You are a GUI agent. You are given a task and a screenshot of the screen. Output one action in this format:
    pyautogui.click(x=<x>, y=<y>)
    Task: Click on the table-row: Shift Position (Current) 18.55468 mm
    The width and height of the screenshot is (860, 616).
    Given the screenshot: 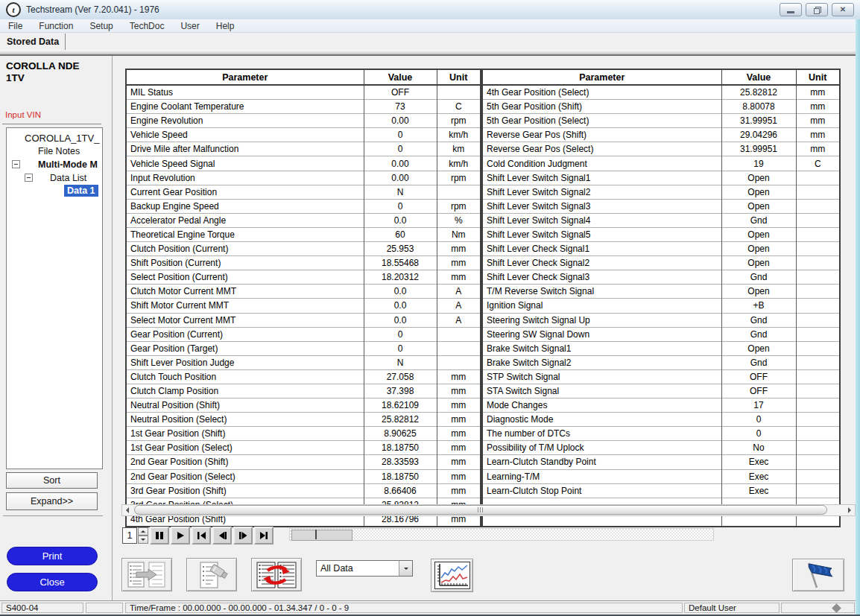 What is the action you would take?
    pyautogui.click(x=303, y=264)
    